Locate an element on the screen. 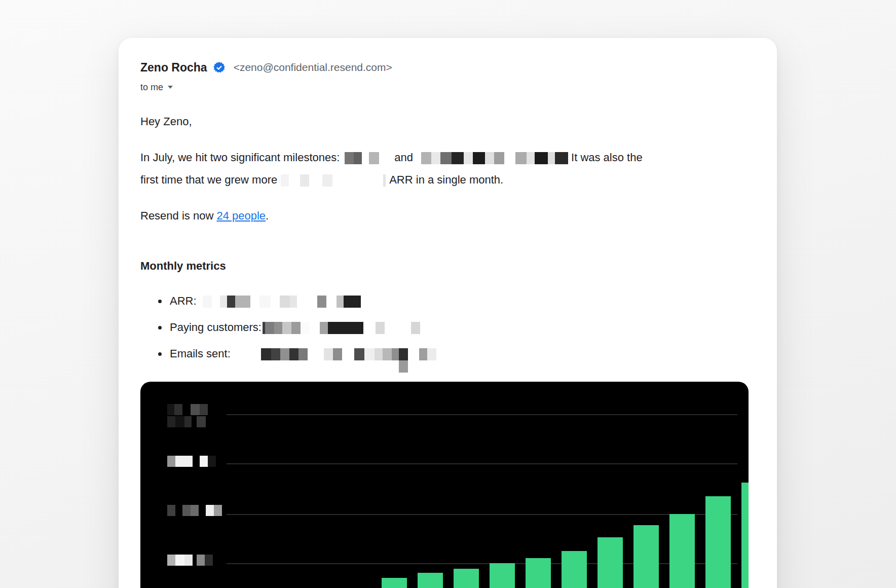  sender-address: <zeno@confidential.resend.com> is located at coordinates (313, 67).